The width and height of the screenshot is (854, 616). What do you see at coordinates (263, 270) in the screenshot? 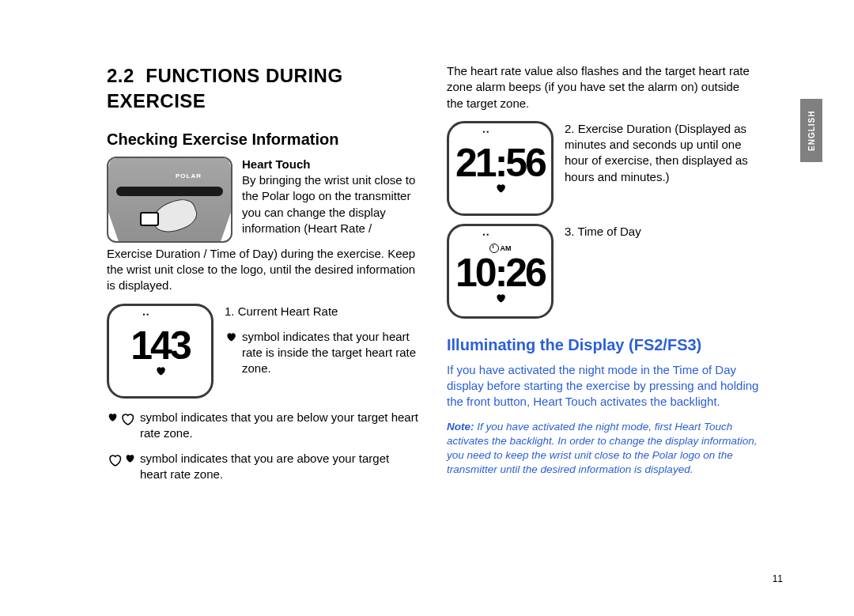
I see `heart-touch-continuation: Exercise Duration / Time of Day) during …` at bounding box center [263, 270].